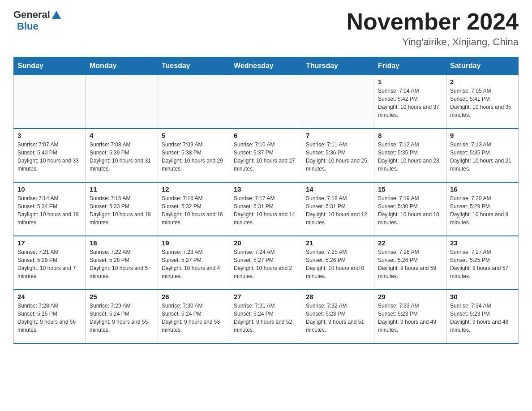  What do you see at coordinates (339, 66) in the screenshot?
I see `header-thursday: Thursday` at bounding box center [339, 66].